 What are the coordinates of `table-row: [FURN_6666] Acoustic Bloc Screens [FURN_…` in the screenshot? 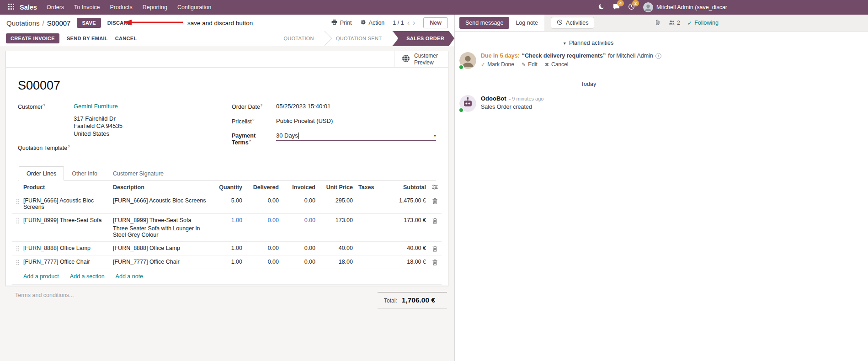 It's located at (227, 204).